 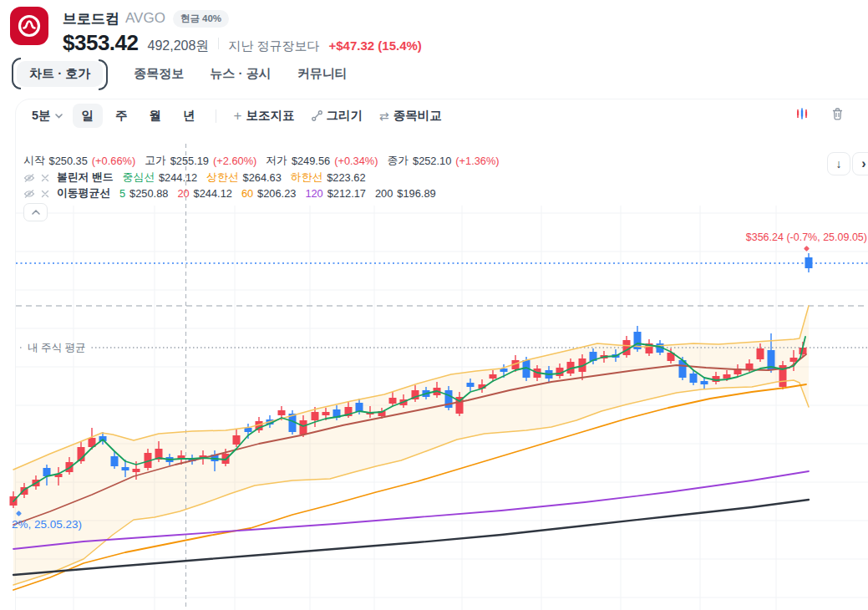 What do you see at coordinates (35, 212) in the screenshot?
I see `collapse-indicators-button` at bounding box center [35, 212].